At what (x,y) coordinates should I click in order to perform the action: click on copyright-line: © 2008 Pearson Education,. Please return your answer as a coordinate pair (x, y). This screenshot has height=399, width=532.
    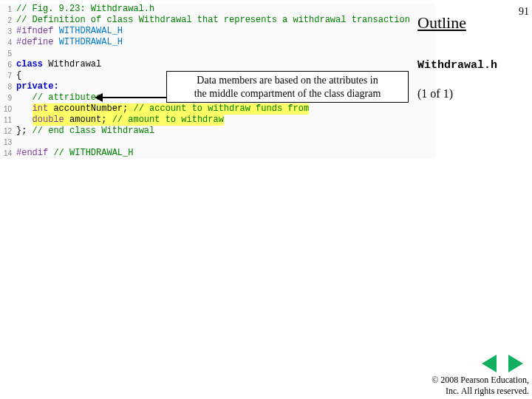
    Looking at the image, I should click on (480, 380).